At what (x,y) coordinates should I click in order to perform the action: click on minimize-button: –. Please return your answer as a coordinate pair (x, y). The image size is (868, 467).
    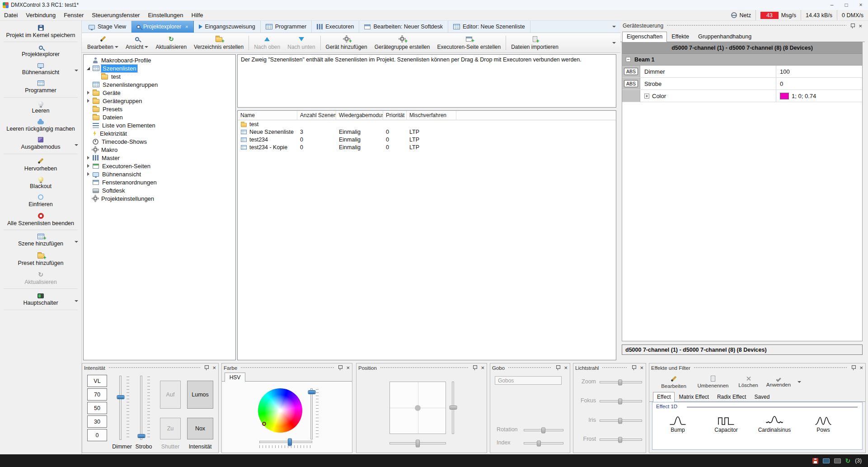
    Looking at the image, I should click on (832, 5).